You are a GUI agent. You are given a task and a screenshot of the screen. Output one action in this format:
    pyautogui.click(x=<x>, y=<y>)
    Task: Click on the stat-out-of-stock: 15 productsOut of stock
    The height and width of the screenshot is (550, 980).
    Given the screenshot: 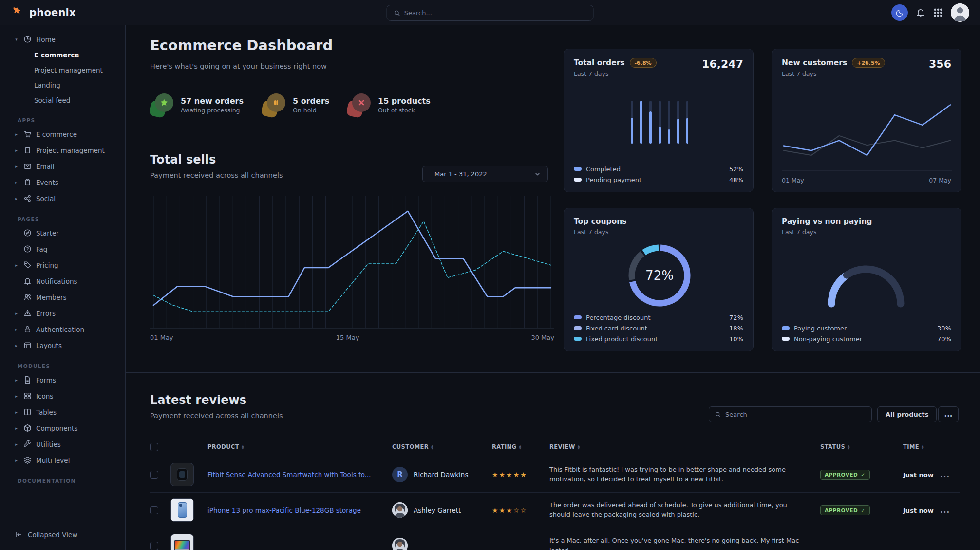 What is the action you would take?
    pyautogui.click(x=389, y=105)
    